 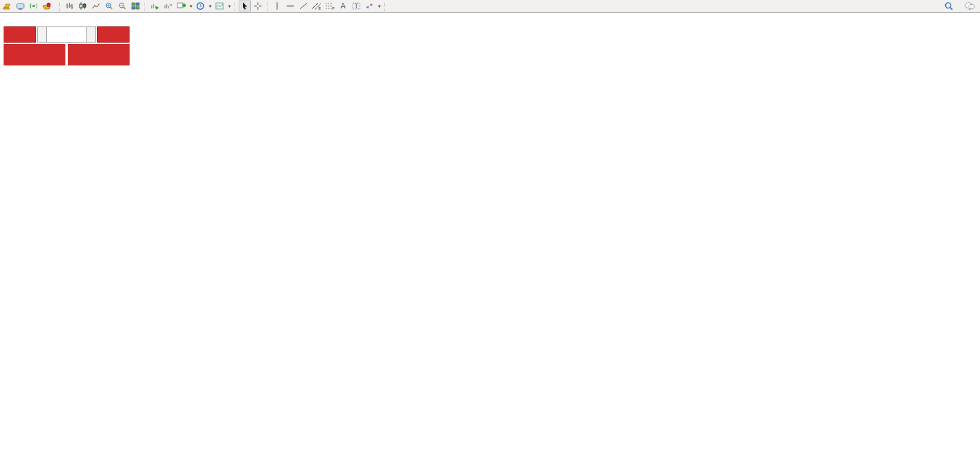 What do you see at coordinates (113, 35) in the screenshot?
I see `buy-button` at bounding box center [113, 35].